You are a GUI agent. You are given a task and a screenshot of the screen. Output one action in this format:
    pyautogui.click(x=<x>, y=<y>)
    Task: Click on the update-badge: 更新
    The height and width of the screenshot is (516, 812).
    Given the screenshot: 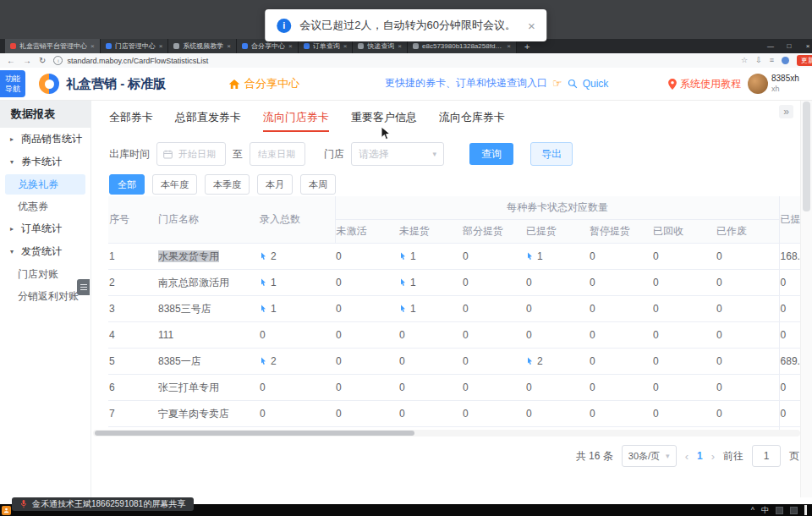 What is the action you would take?
    pyautogui.click(x=804, y=61)
    